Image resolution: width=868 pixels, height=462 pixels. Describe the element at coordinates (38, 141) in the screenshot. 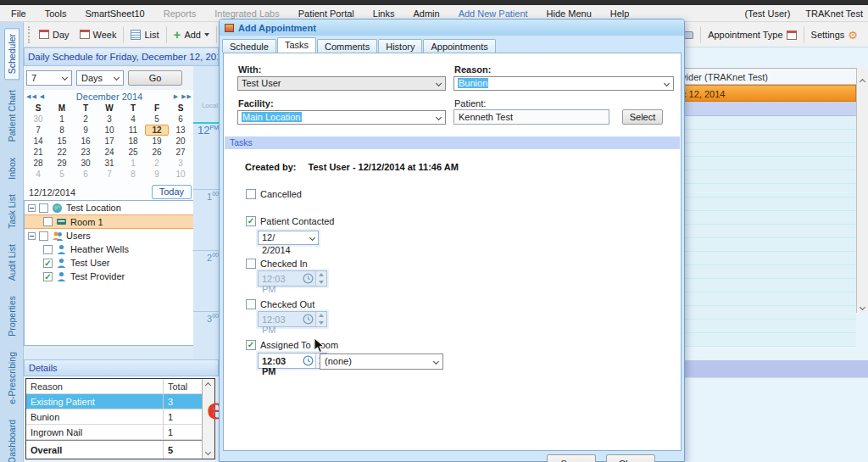

I see `calendar-day: 14` at that location.